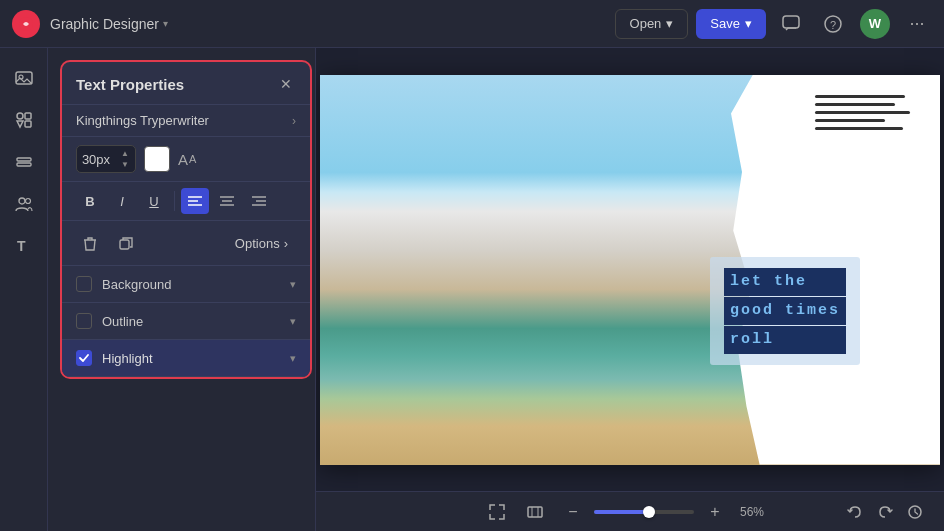  I want to click on avatar: W, so click(875, 24).